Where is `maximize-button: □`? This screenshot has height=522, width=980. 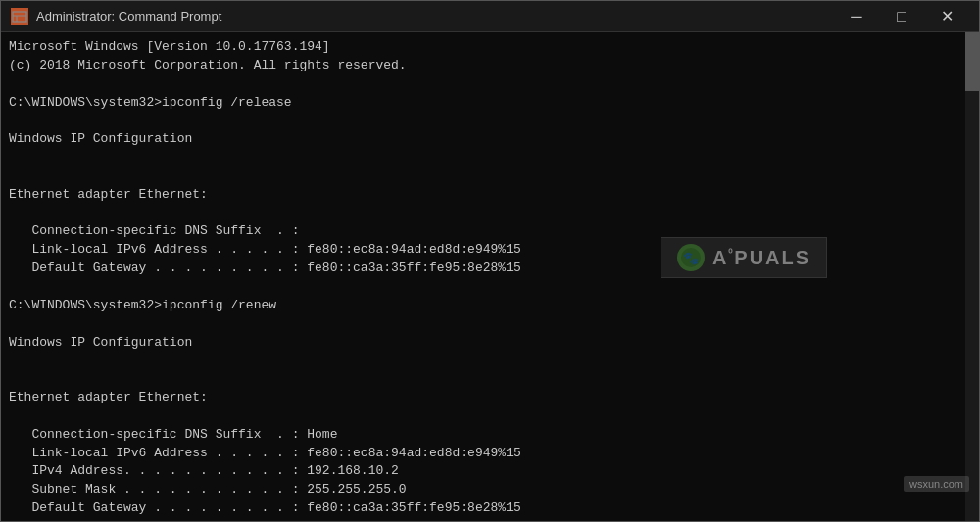
maximize-button: □ is located at coordinates (902, 17).